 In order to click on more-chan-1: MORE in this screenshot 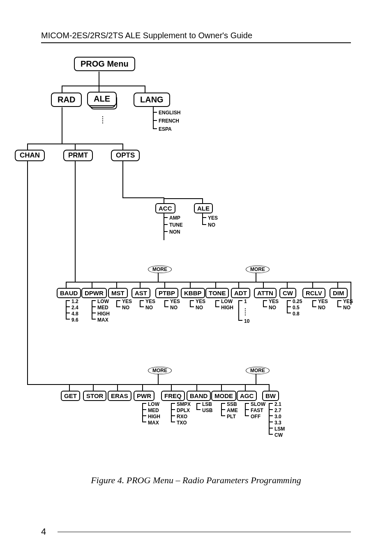, I will do `click(160, 371)`.